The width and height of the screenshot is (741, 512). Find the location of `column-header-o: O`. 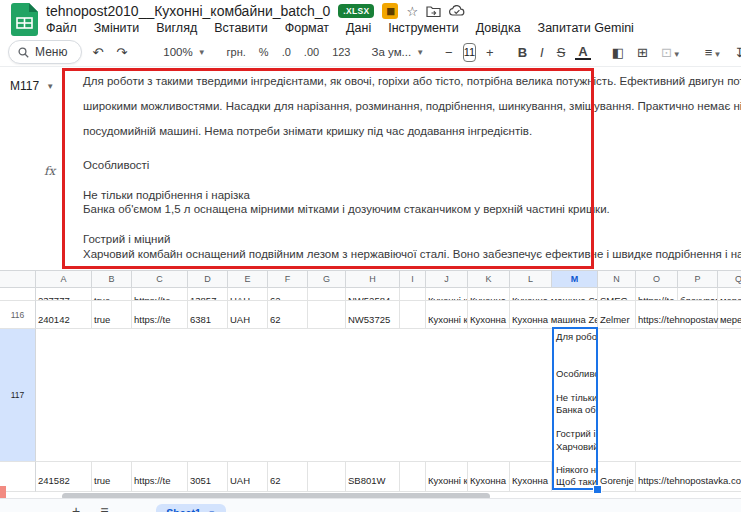

column-header-o: O is located at coordinates (657, 279).